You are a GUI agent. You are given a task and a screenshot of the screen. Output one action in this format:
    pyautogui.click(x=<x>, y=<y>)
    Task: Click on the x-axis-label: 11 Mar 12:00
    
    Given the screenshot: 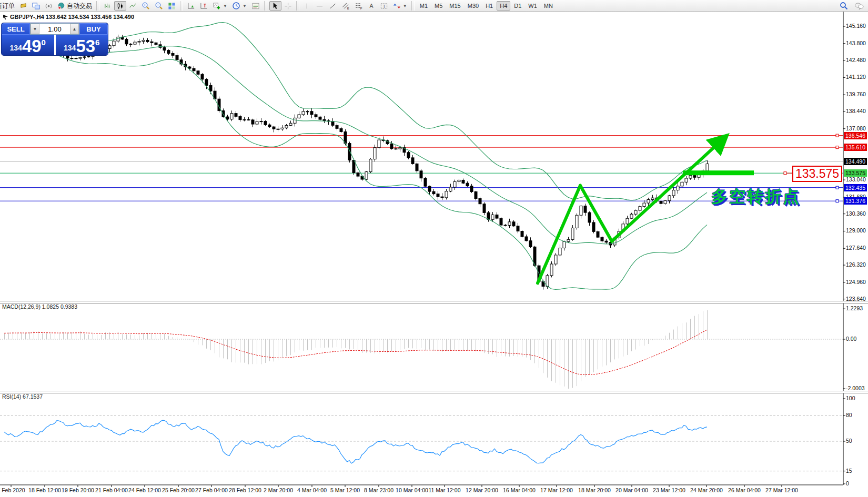 What is the action you would take?
    pyautogui.click(x=444, y=490)
    